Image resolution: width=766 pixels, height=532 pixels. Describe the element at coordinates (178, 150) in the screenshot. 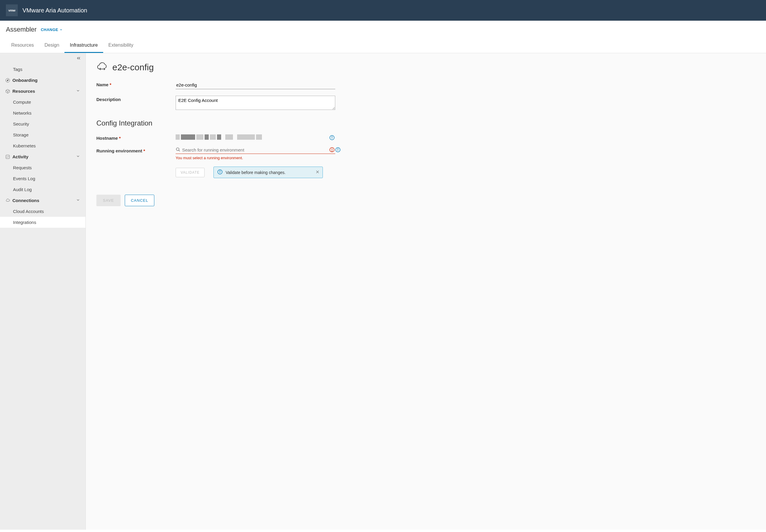

I see `search-icon` at that location.